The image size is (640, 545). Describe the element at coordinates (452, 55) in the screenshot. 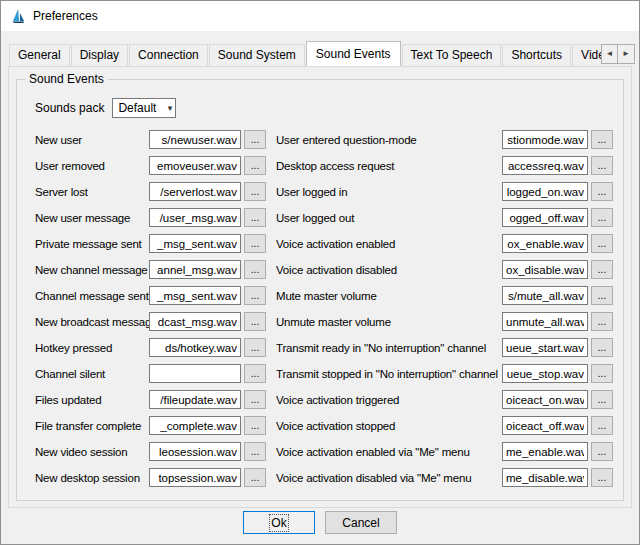

I see `tab-text-to-speech: Text To Speech` at that location.